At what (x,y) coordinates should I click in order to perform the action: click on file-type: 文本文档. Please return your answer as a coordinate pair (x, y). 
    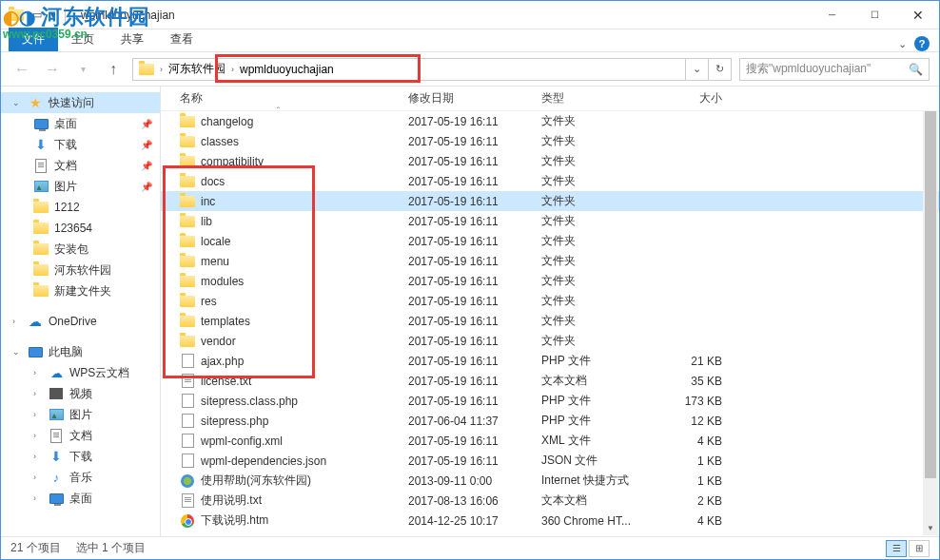
    Looking at the image, I should click on (603, 500).